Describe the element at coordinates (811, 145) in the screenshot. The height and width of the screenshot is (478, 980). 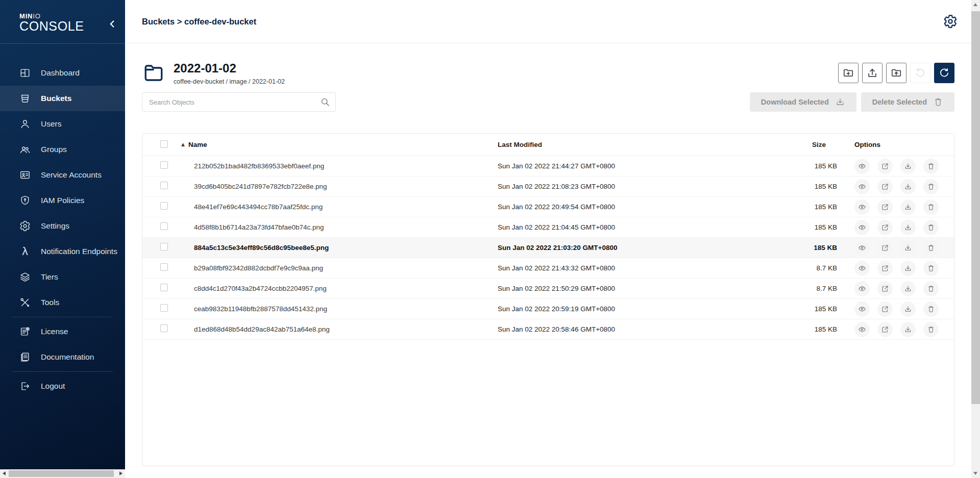
I see `column-header-size: Size` at that location.